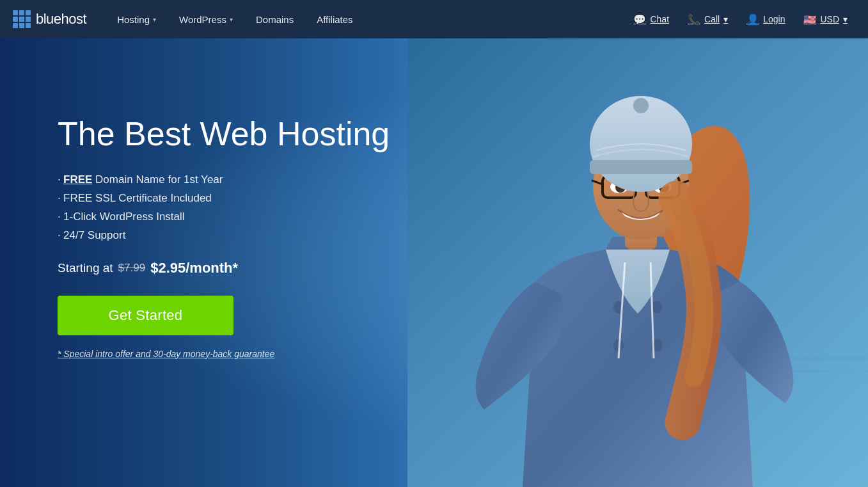  Describe the element at coordinates (224, 216) in the screenshot. I see `feature-item-3: · 1-Click WordPress Install` at that location.